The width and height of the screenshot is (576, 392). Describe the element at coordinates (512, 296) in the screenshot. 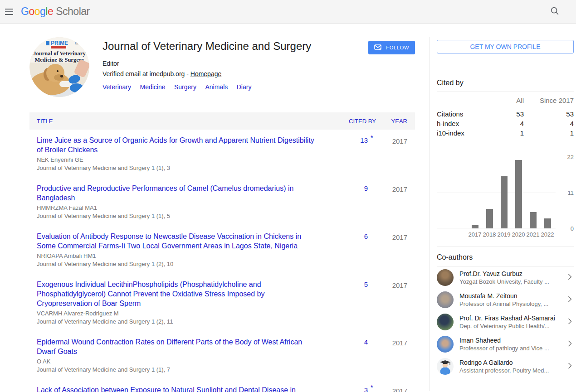

I see `coauthor-name: Moustafa M. Zeitoun` at that location.